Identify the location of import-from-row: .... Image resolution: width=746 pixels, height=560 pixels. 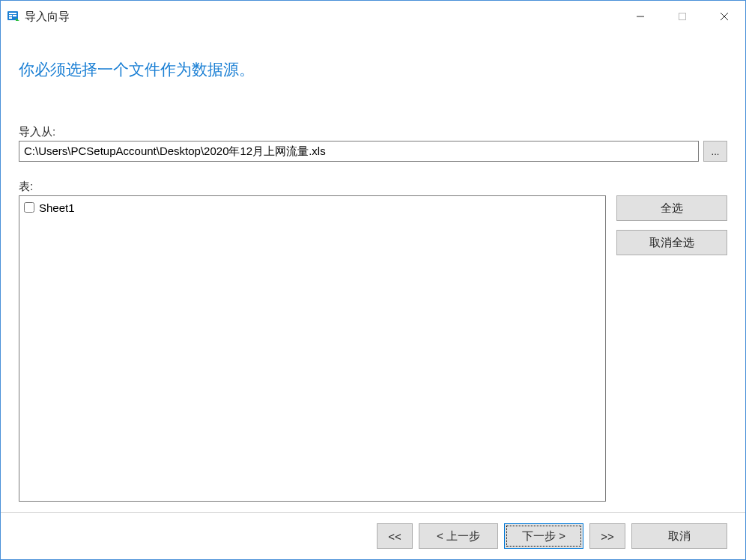
(373, 151).